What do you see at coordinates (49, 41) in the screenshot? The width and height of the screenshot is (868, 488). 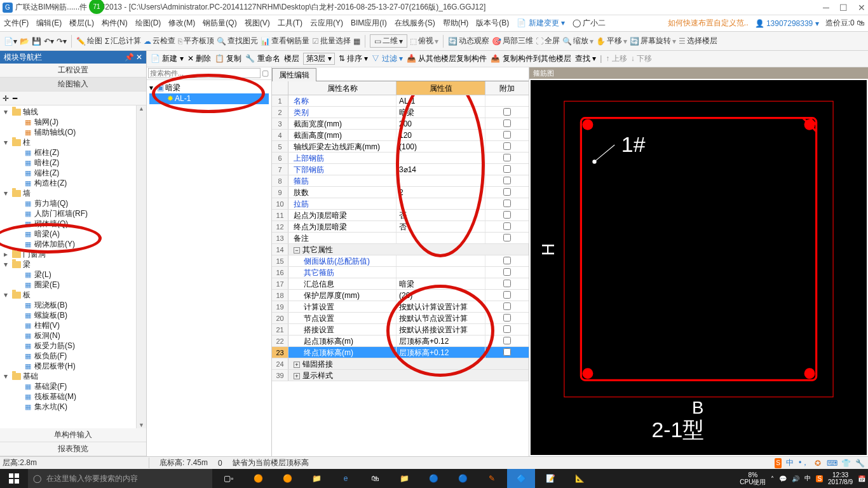 I see `undo-icon: ↶▾` at bounding box center [49, 41].